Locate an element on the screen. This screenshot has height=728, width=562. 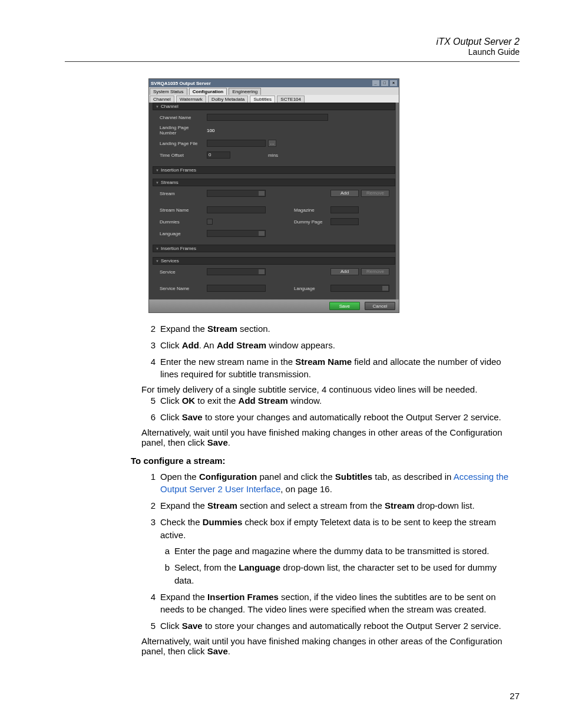
service-remove-button: Remove is located at coordinates (375, 272).